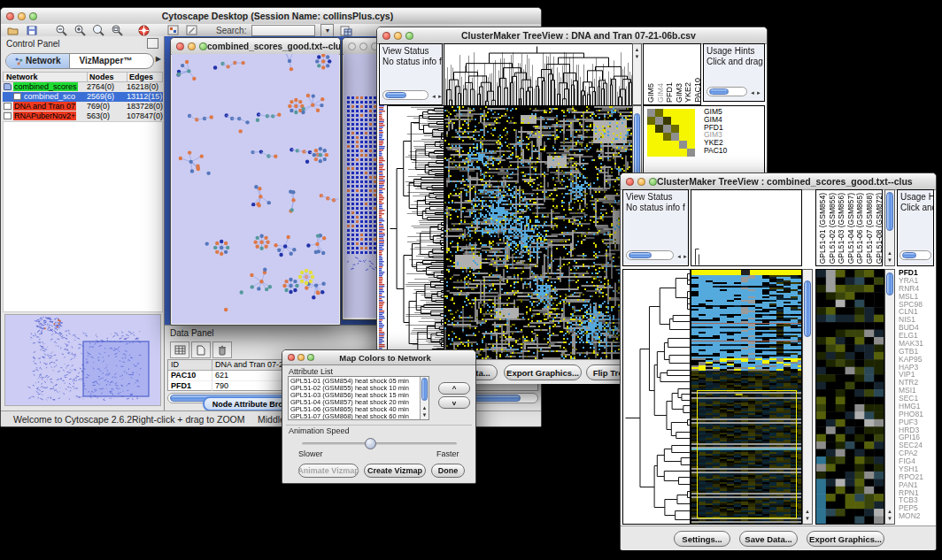 This screenshot has height=560, width=942. What do you see at coordinates (201, 350) in the screenshot?
I see `new-attribute-icon` at bounding box center [201, 350].